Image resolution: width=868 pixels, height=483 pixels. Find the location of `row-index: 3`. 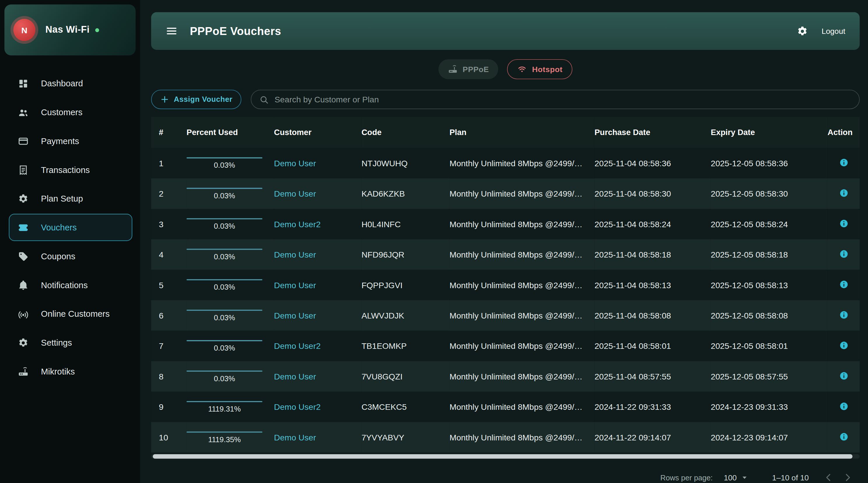

row-index: 3 is located at coordinates (169, 224).